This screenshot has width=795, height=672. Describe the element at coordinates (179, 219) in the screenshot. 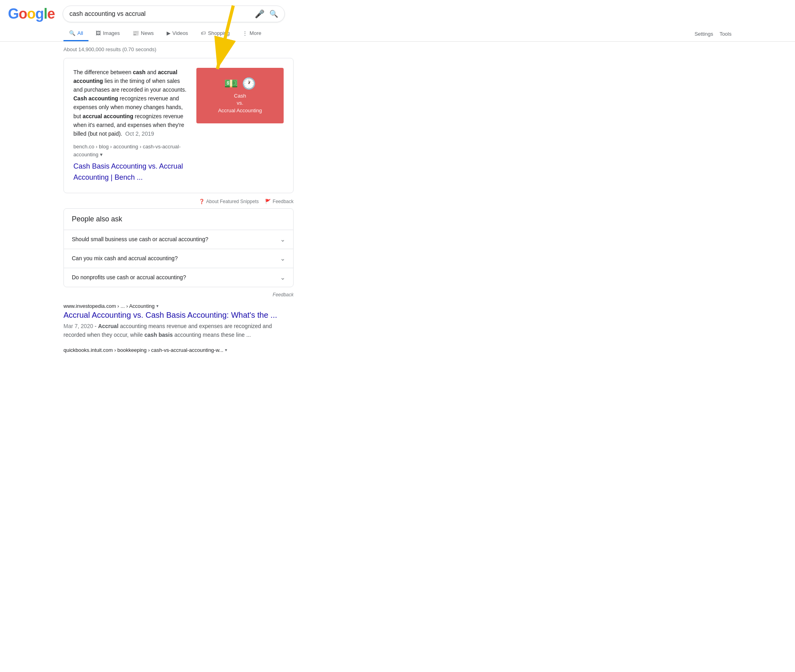

I see `paa-title: People also ask` at that location.